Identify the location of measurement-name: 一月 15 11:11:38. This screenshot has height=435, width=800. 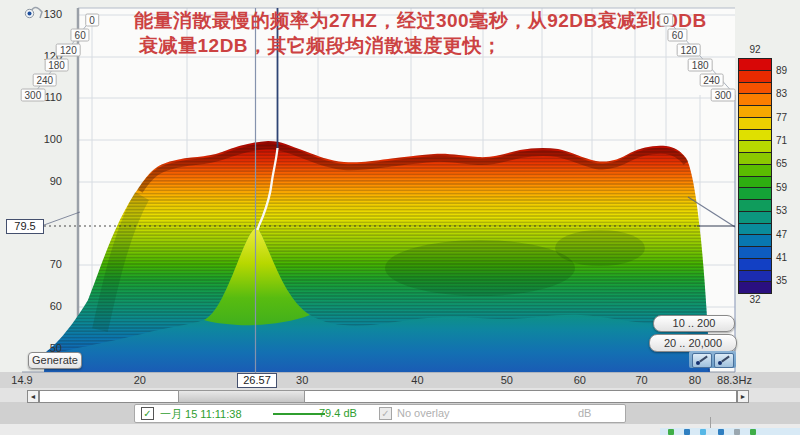
(201, 414).